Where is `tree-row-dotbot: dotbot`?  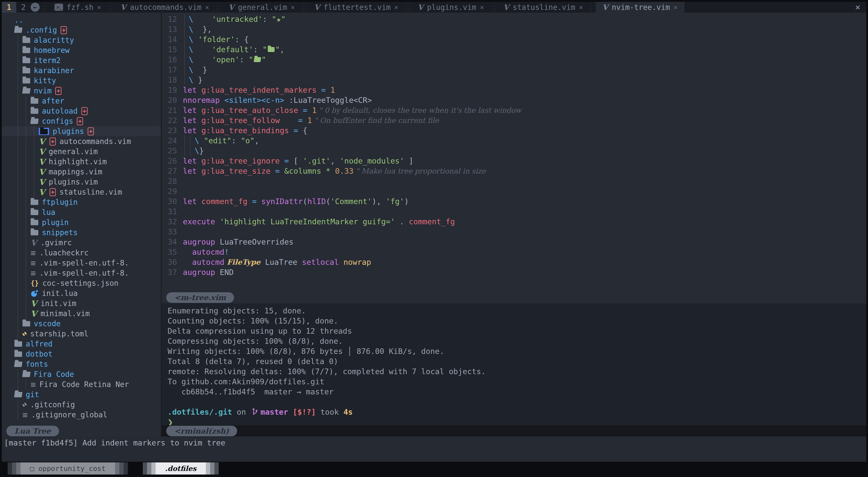
tree-row-dotbot: dotbot is located at coordinates (81, 354).